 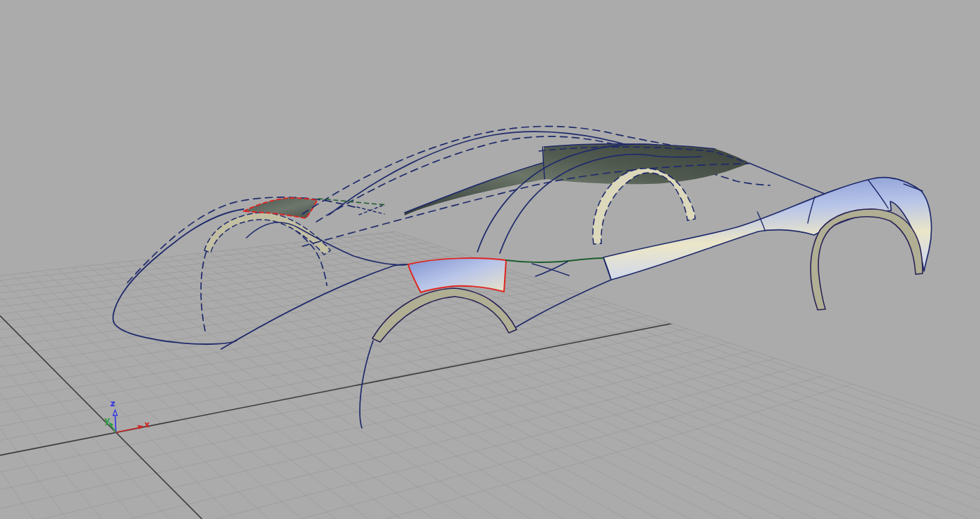 What do you see at coordinates (147, 425) in the screenshot?
I see `axis-label-x: x` at bounding box center [147, 425].